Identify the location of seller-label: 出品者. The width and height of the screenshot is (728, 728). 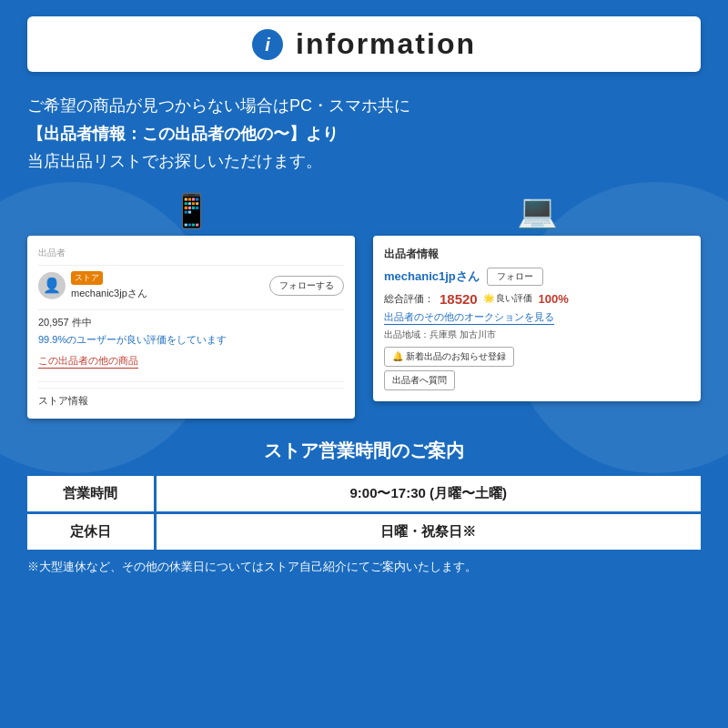
(191, 253).